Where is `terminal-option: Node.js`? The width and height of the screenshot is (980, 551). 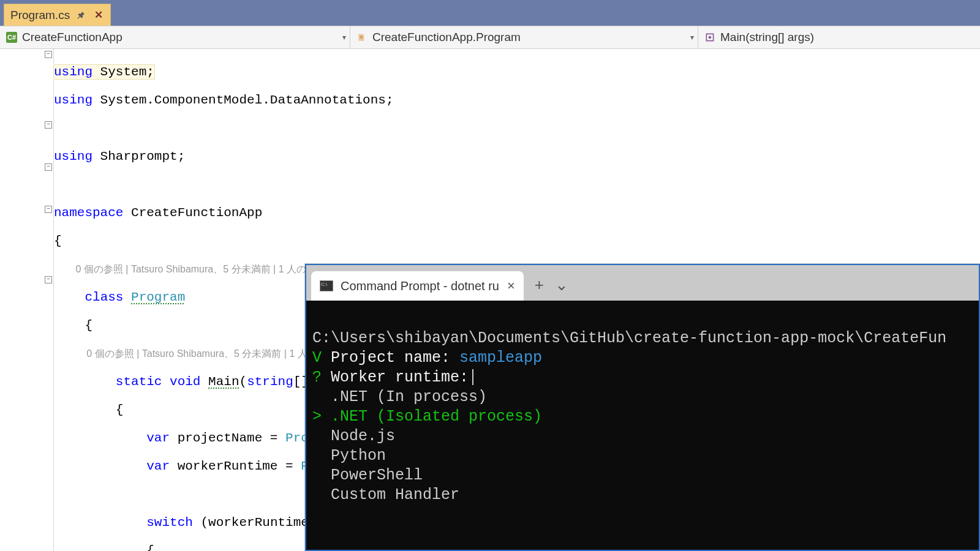 terminal-option: Node.js is located at coordinates (363, 436).